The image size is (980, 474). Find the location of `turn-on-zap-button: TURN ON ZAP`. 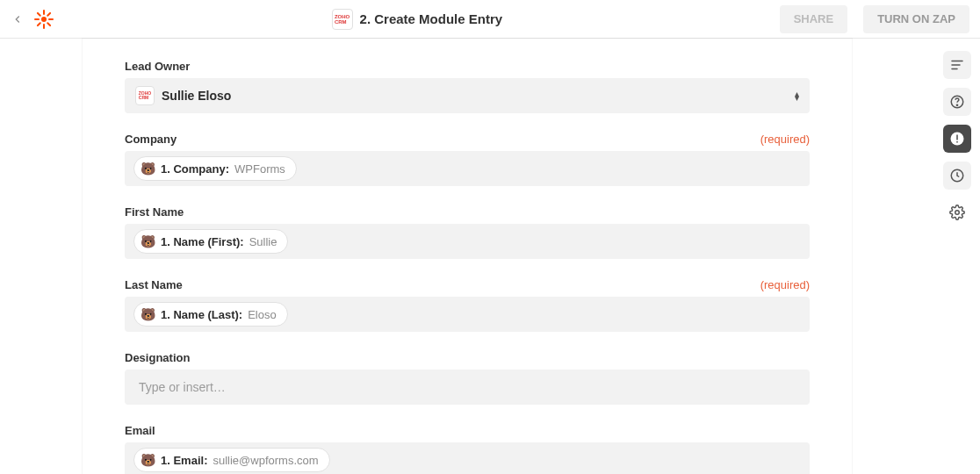

turn-on-zap-button: TURN ON ZAP is located at coordinates (917, 19).